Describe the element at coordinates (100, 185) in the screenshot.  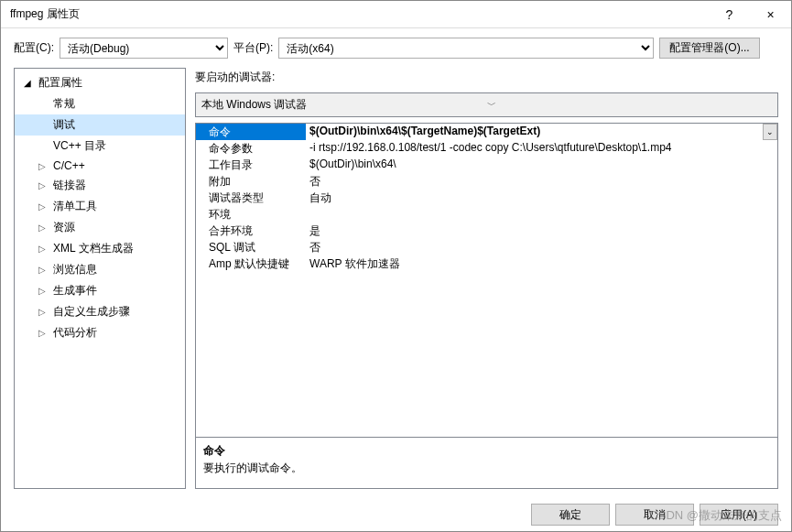
I see `tree-item: ▷链接器` at that location.